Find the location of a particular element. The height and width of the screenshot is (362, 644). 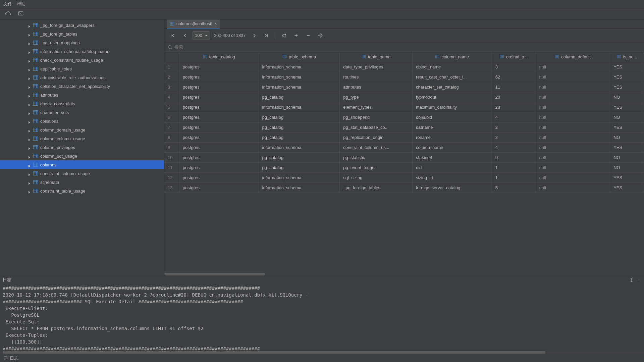

tab-columns: columns[localhost] × is located at coordinates (193, 24).